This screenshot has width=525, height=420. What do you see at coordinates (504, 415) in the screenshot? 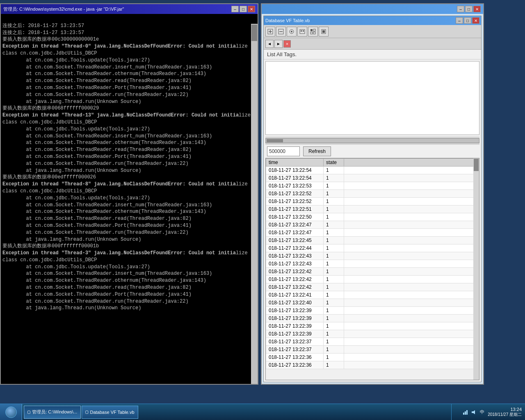
I see `clock-date: 2018/11/27 星期二` at bounding box center [504, 415].